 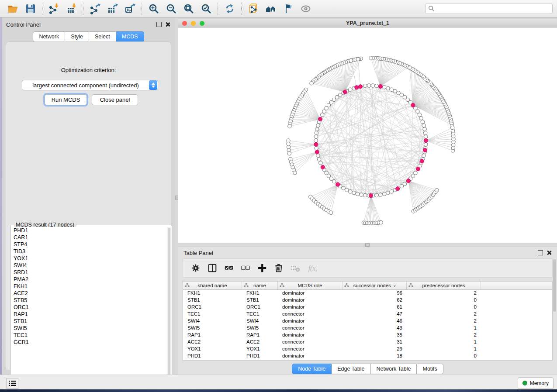 What do you see at coordinates (89, 272) in the screenshot?
I see `mcds-result-item: SRD1` at bounding box center [89, 272].